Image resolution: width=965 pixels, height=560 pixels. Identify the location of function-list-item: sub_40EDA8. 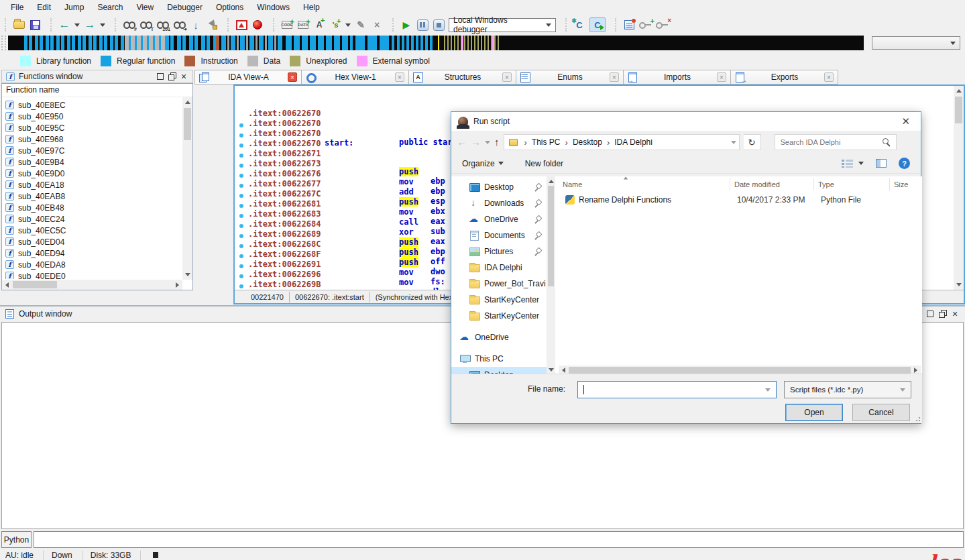
(93, 264).